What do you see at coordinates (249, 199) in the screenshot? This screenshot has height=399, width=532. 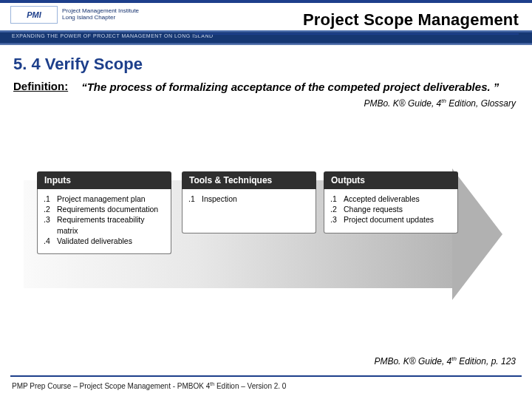 I see `list-item: .1Inspection` at bounding box center [249, 199].